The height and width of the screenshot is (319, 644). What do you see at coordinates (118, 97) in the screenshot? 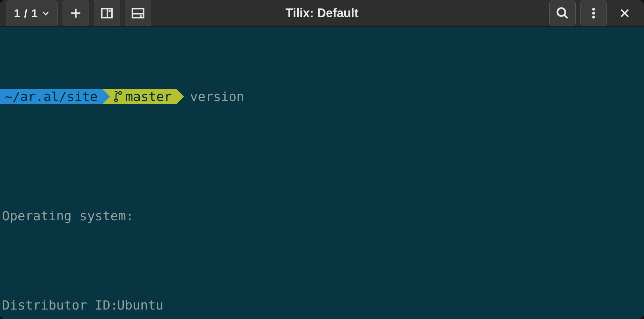
I see `git-branch-icon` at bounding box center [118, 97].